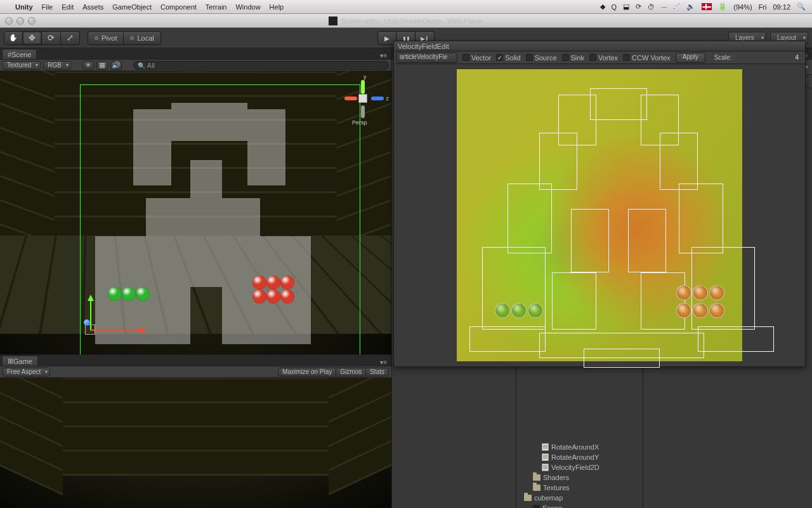 This screenshot has height=508, width=812. Describe the element at coordinates (20, 21) in the screenshot. I see `window-traffic-lights` at that location.